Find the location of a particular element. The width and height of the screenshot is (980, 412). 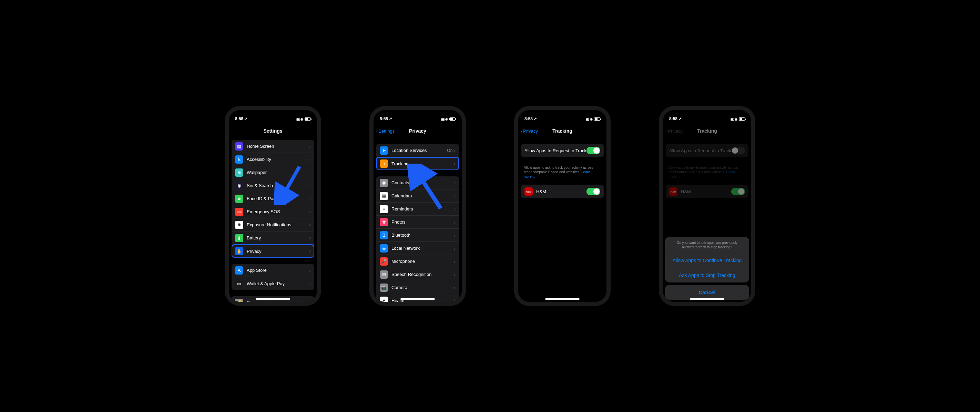

row-value: On is located at coordinates (450, 151).